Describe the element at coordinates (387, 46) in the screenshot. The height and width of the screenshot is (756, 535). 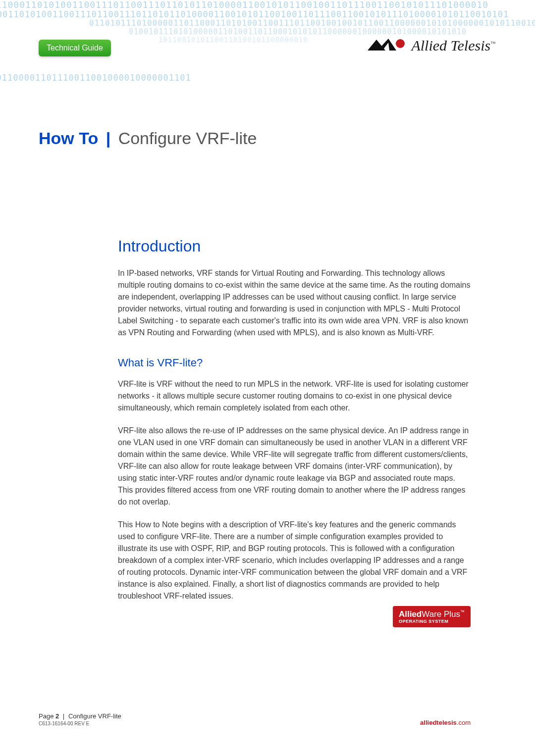
I see `brand-mark-icon` at that location.